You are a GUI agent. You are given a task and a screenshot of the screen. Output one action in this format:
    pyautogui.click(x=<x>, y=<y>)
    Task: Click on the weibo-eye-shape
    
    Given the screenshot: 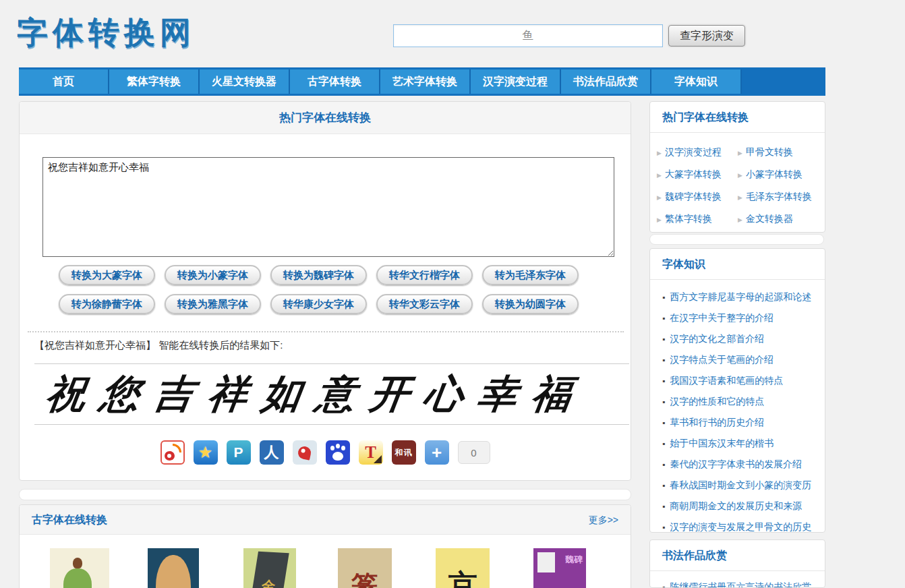 What is the action you would take?
    pyautogui.click(x=170, y=456)
    